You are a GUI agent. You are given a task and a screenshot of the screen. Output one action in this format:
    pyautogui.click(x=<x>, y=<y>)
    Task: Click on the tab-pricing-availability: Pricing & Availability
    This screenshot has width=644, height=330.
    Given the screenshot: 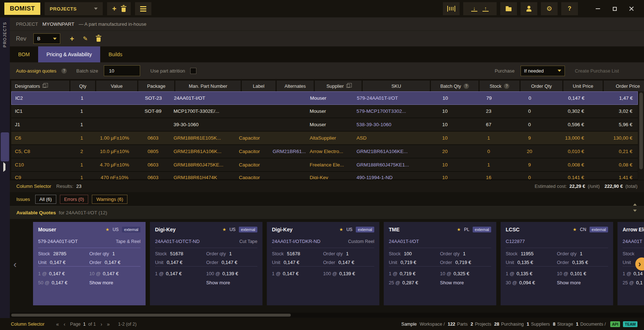 What is the action you would take?
    pyautogui.click(x=69, y=54)
    